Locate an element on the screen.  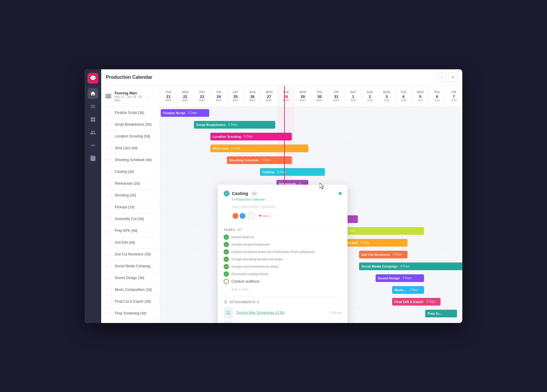
drag-handle-9: ⋮⋮ is located at coordinates (109, 219).